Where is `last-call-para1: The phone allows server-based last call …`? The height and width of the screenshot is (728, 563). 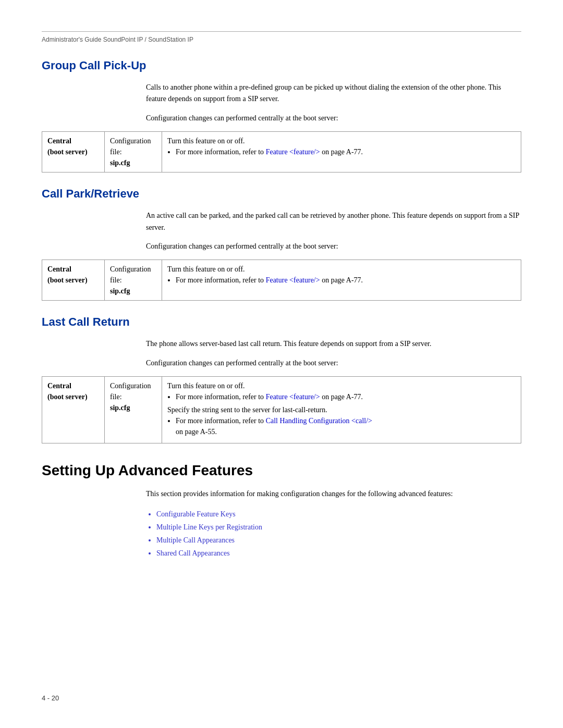 last-call-para1: The phone allows server-based last call … is located at coordinates (334, 344).